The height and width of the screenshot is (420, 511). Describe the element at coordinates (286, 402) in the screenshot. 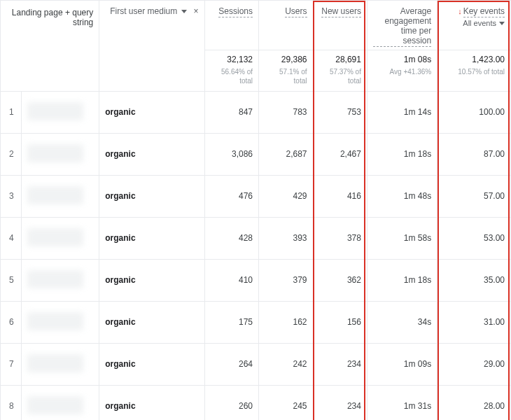

I see `users-cell: 245` at that location.